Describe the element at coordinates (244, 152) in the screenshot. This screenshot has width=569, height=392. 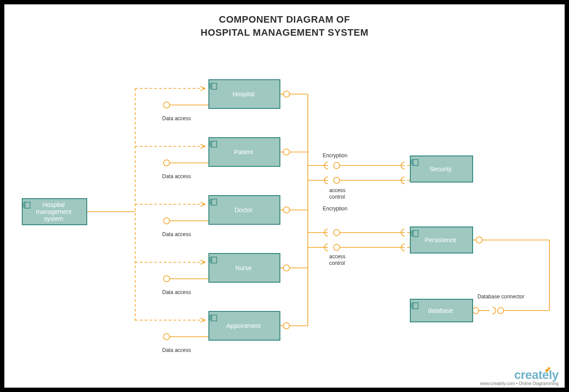
I see `component-patient: Patient` at that location.